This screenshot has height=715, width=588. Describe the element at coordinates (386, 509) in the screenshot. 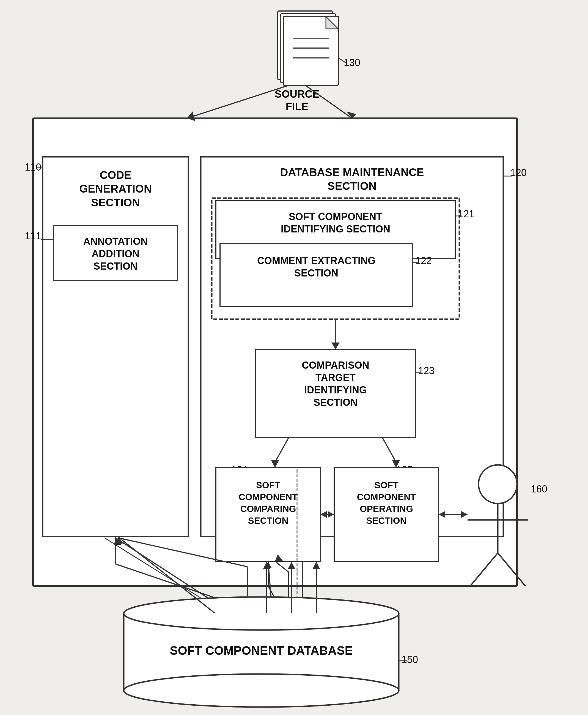

I see `soft-comp-operating-label3: OPERATING` at that location.